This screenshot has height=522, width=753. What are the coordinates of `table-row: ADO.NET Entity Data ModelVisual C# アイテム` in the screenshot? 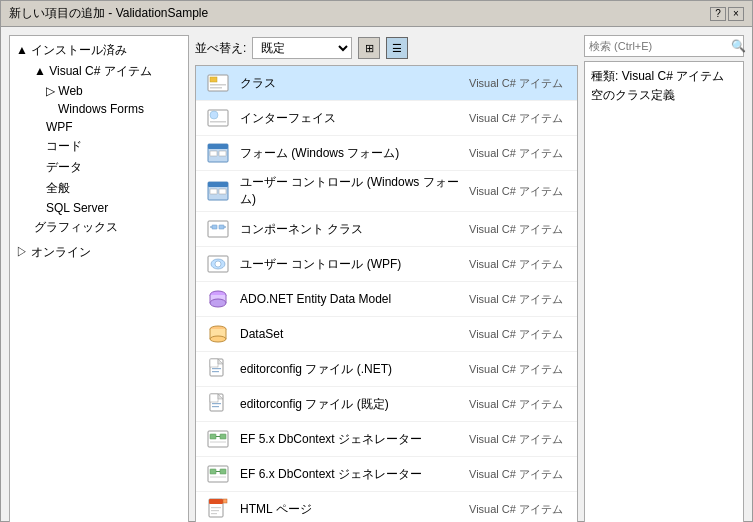 It's located at (386, 300).